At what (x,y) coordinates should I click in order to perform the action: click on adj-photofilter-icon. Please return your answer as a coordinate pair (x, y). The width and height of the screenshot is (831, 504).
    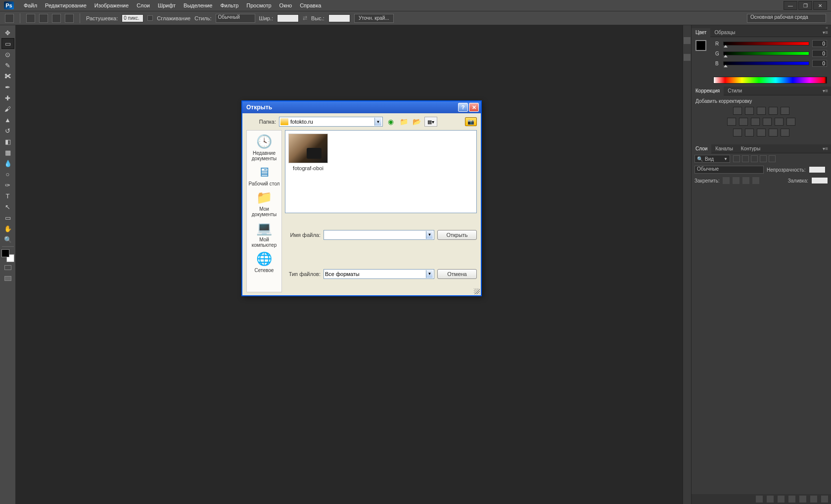
    Looking at the image, I should click on (767, 122).